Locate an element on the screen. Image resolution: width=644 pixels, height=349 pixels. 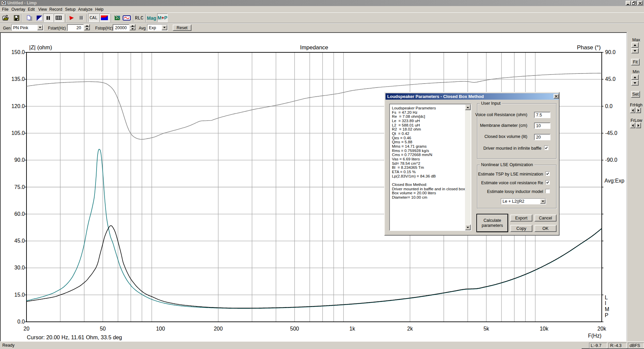
svg-text: 60.0 is located at coordinates (19, 214).